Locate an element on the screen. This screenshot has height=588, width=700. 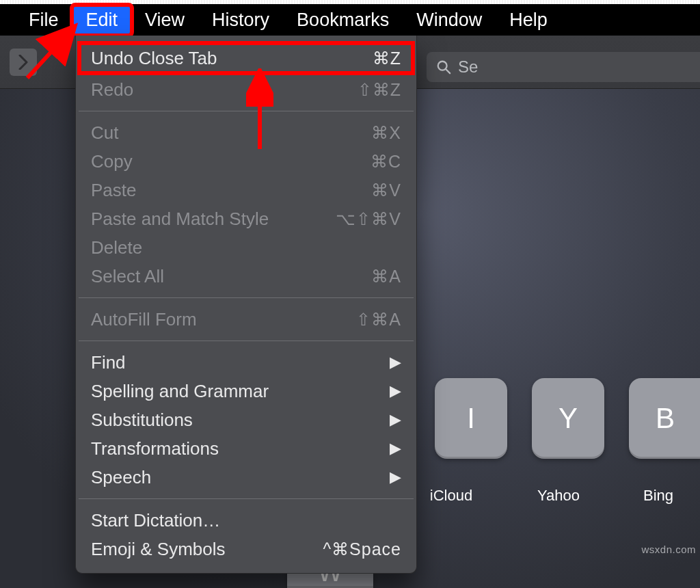
menu-item-label: Undo Close Tab is located at coordinates (154, 58).